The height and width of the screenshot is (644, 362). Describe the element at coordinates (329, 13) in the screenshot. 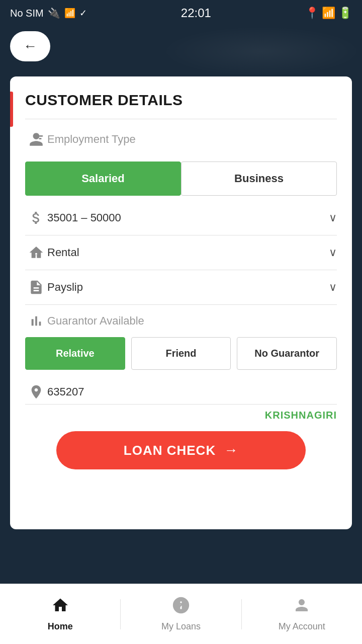

I see `status-right: 📍 📶 🔋` at that location.